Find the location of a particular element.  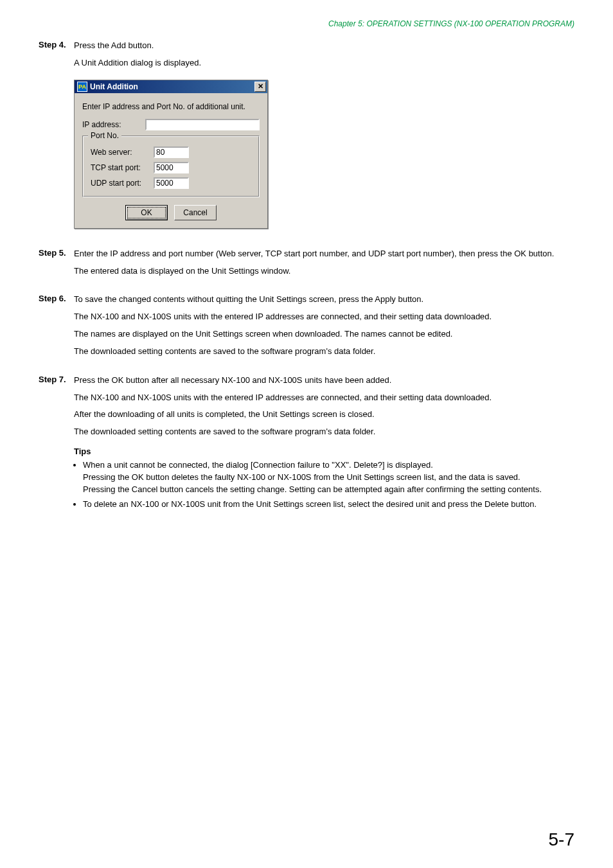

step-4-content: Press the Add button. A Unit Addition di… is located at coordinates (324, 57).